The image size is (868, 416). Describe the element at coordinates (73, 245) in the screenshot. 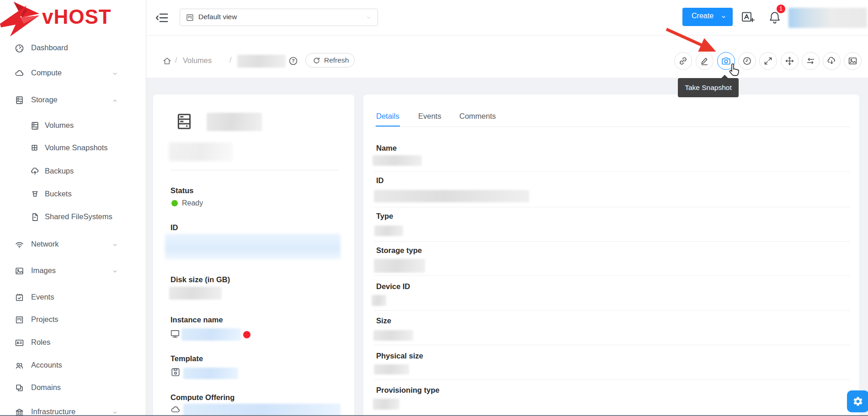

I see `sidebar-item-network: Network` at that location.